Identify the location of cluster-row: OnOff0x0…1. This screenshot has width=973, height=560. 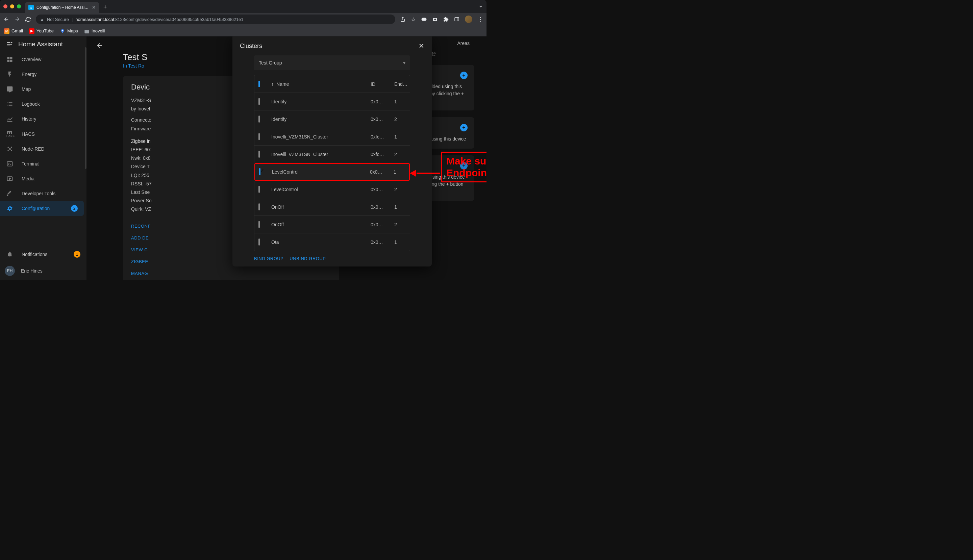
(332, 207).